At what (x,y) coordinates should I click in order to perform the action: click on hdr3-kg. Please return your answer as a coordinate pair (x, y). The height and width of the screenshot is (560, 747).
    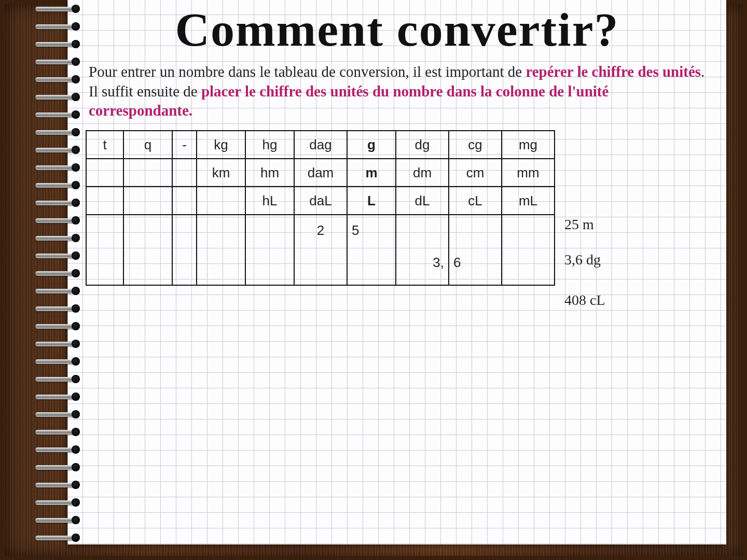
    Looking at the image, I should click on (221, 201).